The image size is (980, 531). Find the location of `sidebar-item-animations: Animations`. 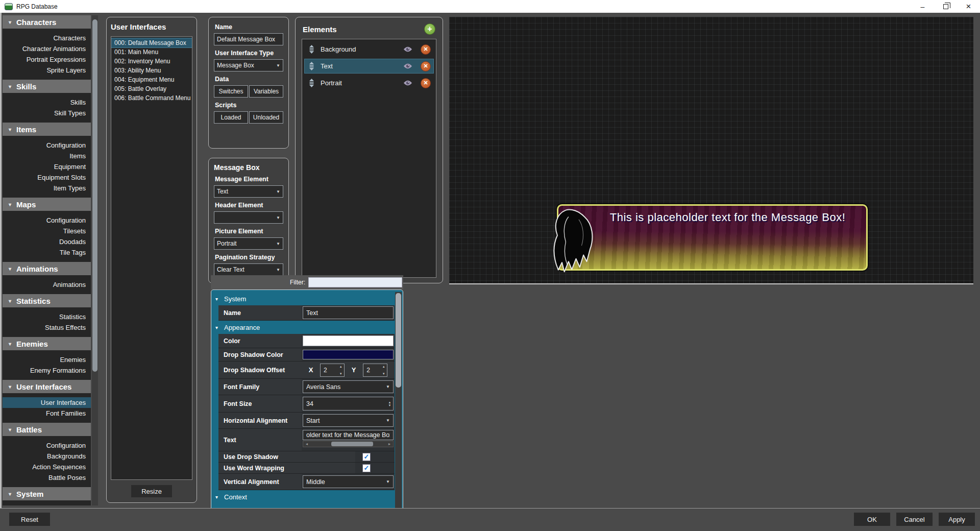

sidebar-item-animations: Animations is located at coordinates (47, 285).